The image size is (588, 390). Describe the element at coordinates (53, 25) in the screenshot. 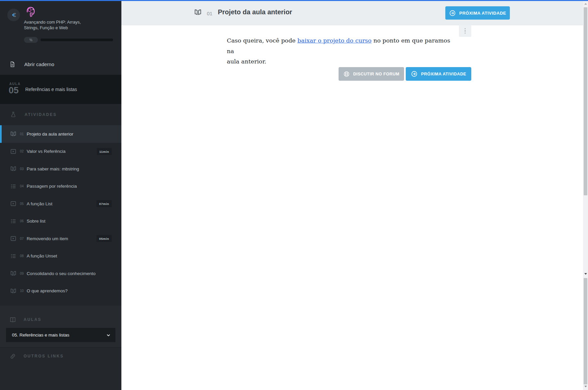

I see `course-title: Avançando com PHP: Arrays, Strings, Funç…` at that location.